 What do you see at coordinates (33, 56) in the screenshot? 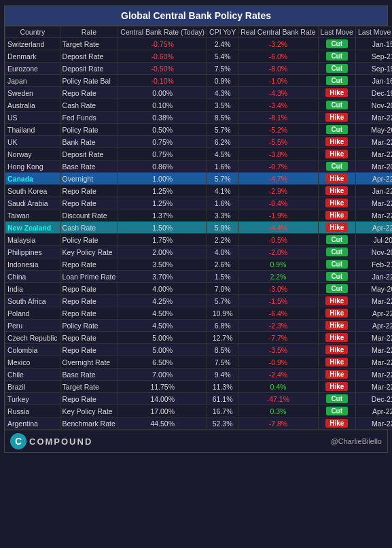
I see `table-row-country: Denmark` at bounding box center [33, 56].